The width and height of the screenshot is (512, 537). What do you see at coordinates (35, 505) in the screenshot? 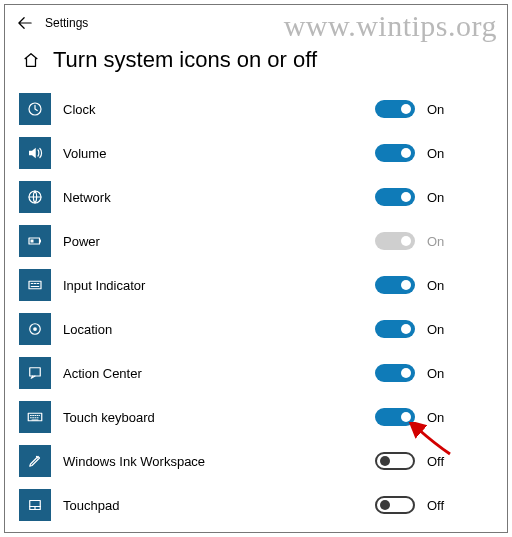
I see `touchpad-icon` at bounding box center [35, 505].